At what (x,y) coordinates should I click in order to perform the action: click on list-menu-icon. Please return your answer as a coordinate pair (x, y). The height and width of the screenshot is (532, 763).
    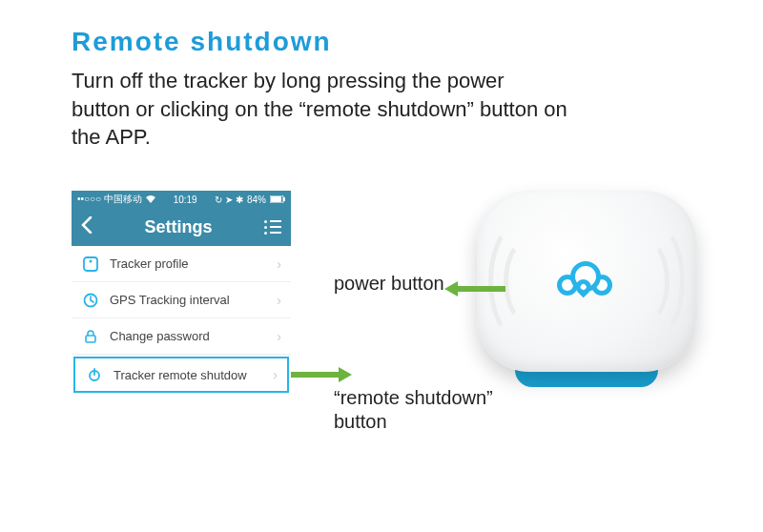
    Looking at the image, I should click on (273, 227).